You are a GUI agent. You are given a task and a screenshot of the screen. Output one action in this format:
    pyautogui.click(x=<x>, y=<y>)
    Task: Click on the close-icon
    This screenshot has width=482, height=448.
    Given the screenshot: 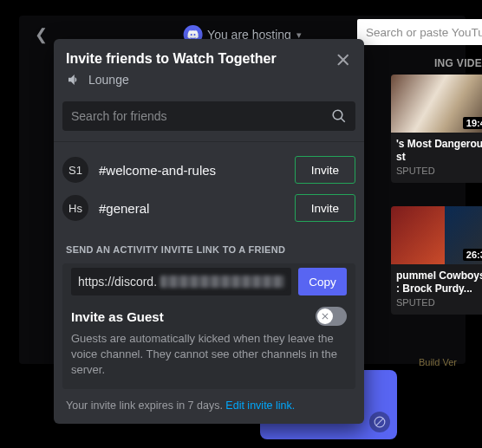 What is the action you would take?
    pyautogui.click(x=343, y=60)
    